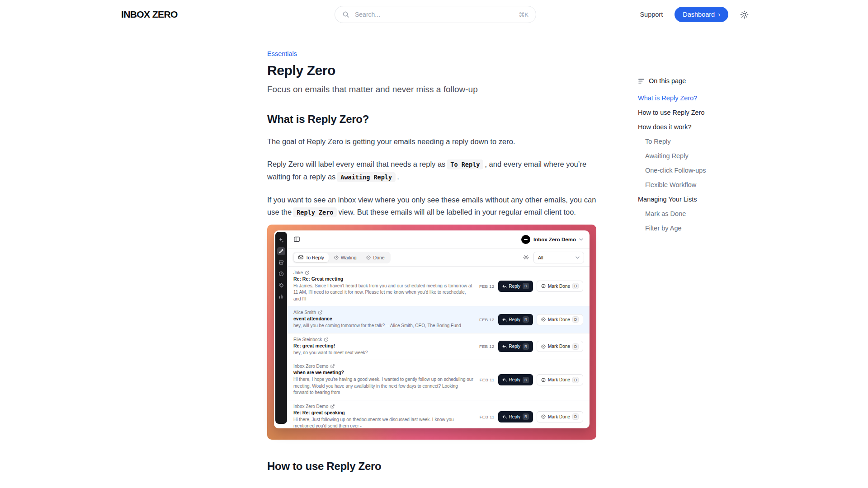  What do you see at coordinates (526, 239) in the screenshot?
I see `demo-account-avatar` at bounding box center [526, 239].